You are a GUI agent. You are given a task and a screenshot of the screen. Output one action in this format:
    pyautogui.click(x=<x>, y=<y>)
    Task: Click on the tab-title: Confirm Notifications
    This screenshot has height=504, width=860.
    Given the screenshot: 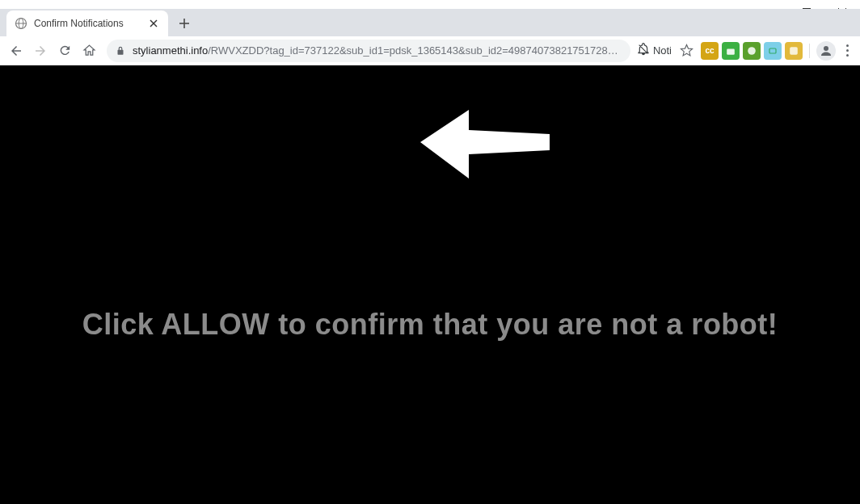 What is the action you would take?
    pyautogui.click(x=91, y=23)
    